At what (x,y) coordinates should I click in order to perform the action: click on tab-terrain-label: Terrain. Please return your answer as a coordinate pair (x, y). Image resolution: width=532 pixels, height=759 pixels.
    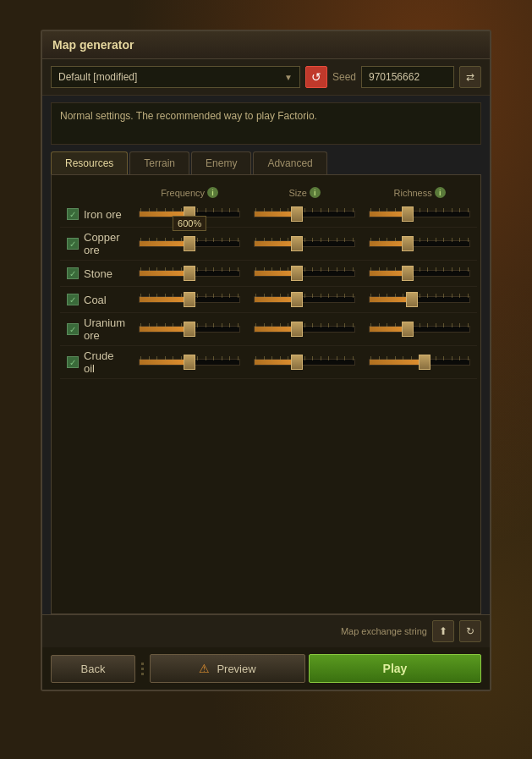
    Looking at the image, I should click on (159, 163).